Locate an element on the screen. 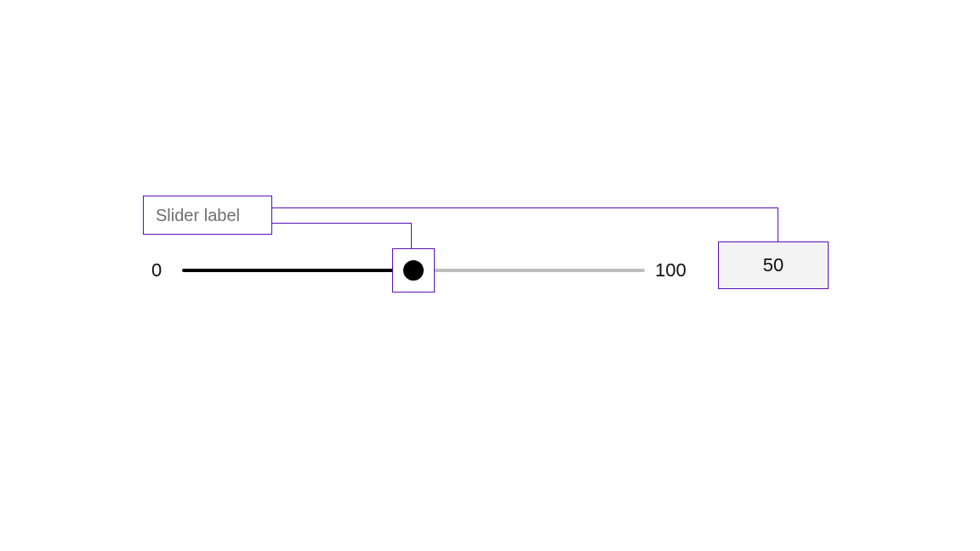 The height and width of the screenshot is (551, 980). slider-max-label: 100 is located at coordinates (676, 270).